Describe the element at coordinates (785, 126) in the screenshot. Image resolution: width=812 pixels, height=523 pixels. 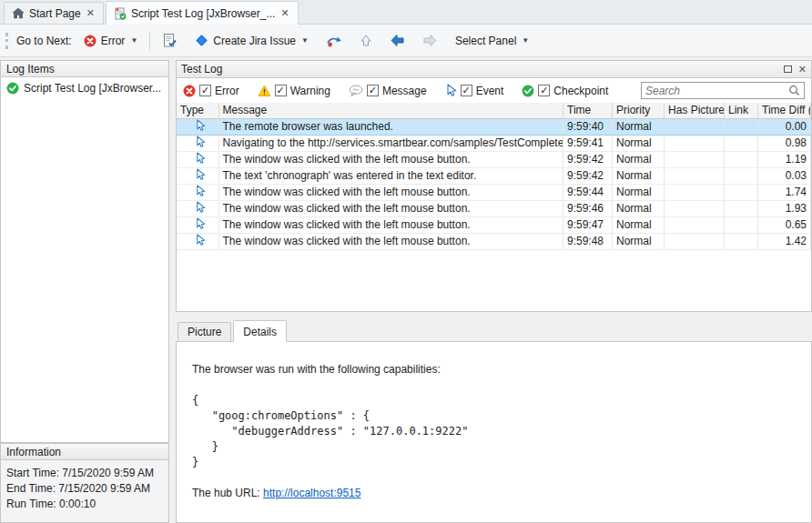
I see `row-time-diff-cell: 0.00` at that location.